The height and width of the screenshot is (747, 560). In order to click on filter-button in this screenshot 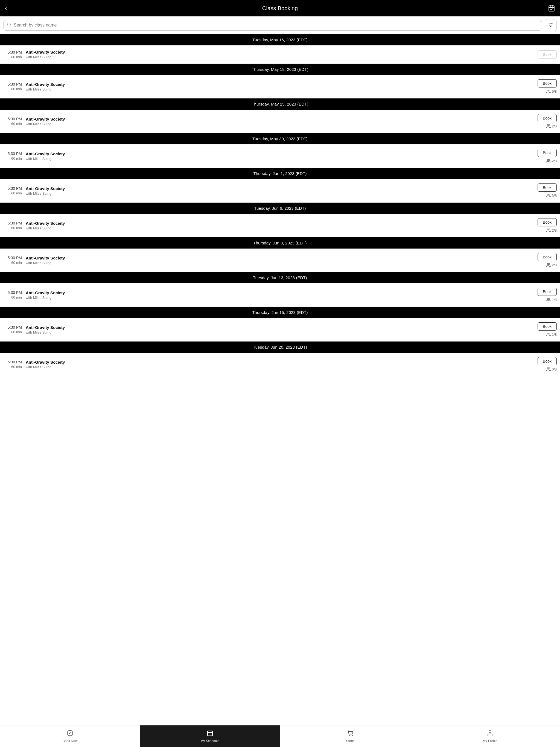, I will do `click(551, 25)`.